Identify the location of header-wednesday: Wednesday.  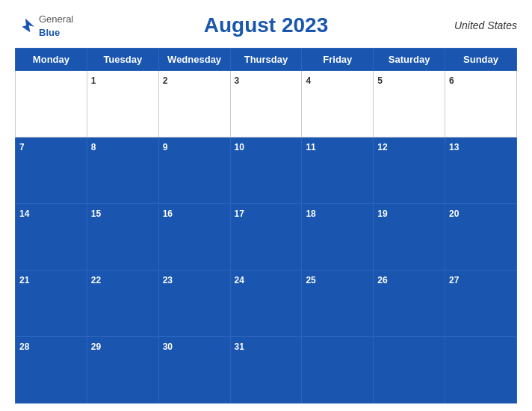
(194, 60).